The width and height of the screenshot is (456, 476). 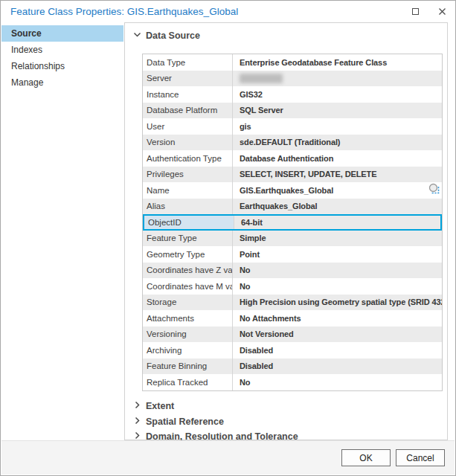 What do you see at coordinates (442, 12) in the screenshot?
I see `close-icon` at bounding box center [442, 12].